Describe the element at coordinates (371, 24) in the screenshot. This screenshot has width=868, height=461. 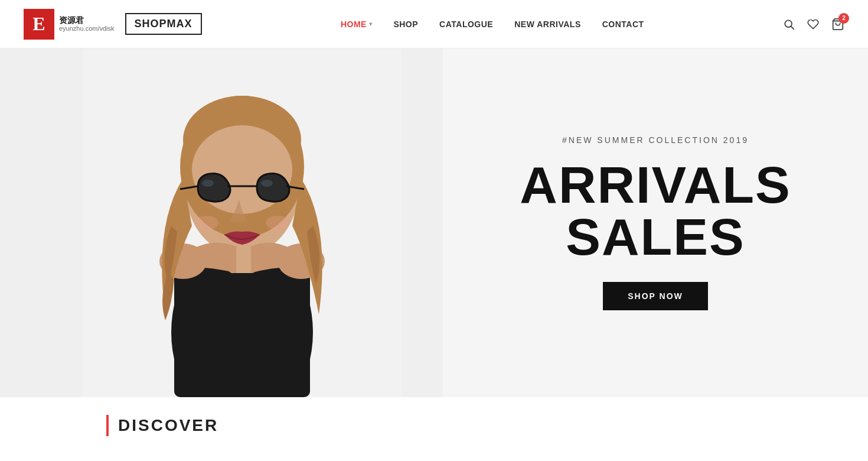
I see `chevron-down-icon: ▾` at that location.